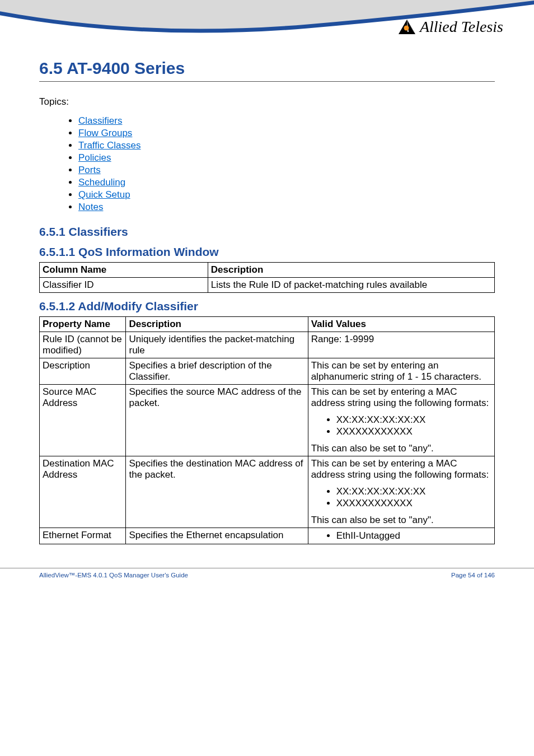 The image size is (534, 756). What do you see at coordinates (401, 345) in the screenshot?
I see `table-cell: Range: 1-9999` at bounding box center [401, 345].